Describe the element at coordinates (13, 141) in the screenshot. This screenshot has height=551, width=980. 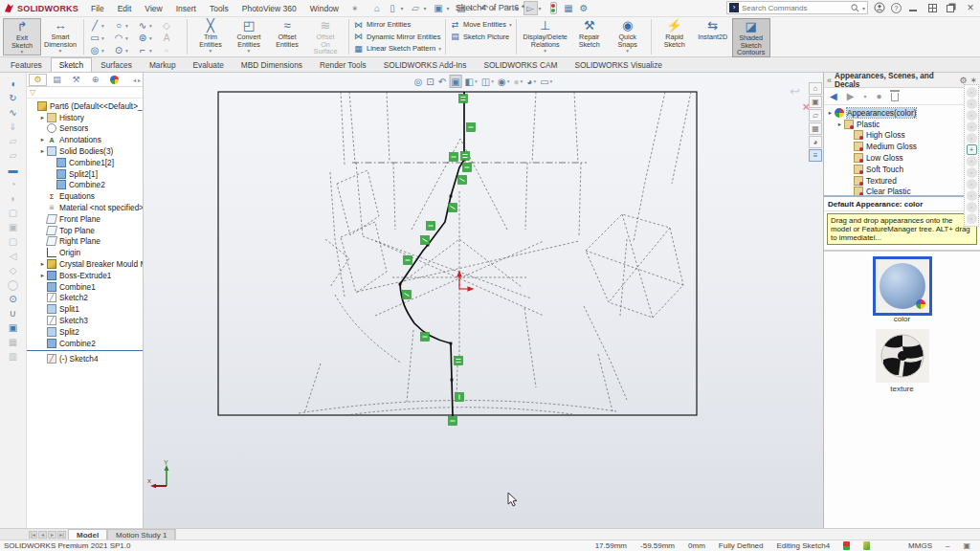
I see `tool-icon: ▱` at that location.